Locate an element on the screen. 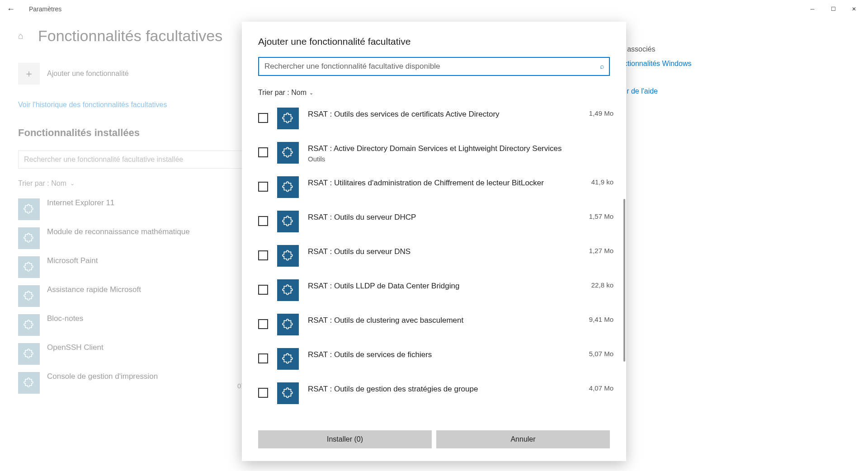 The image size is (868, 471). more-features-link: Plus de fonctionnalités Windows is located at coordinates (719, 64).